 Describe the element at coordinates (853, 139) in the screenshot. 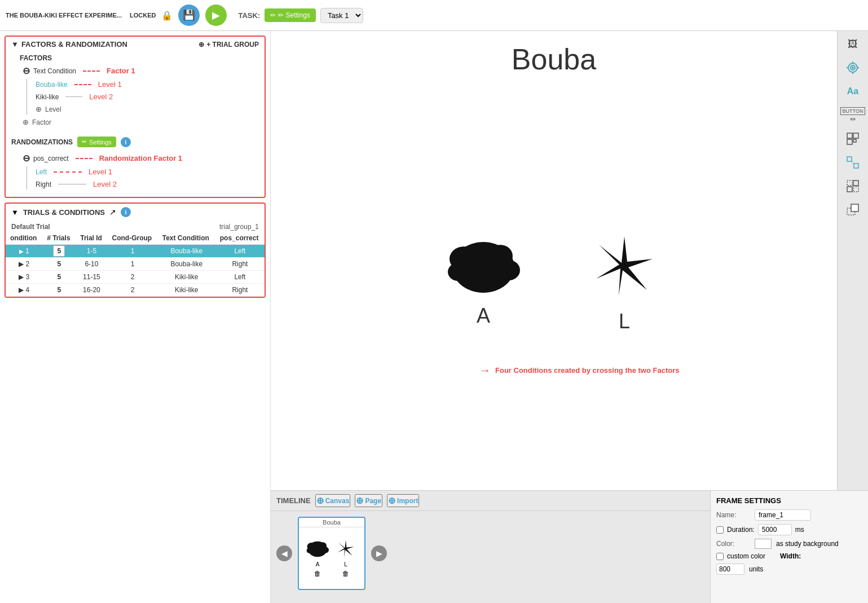

I see `layout-tool` at that location.